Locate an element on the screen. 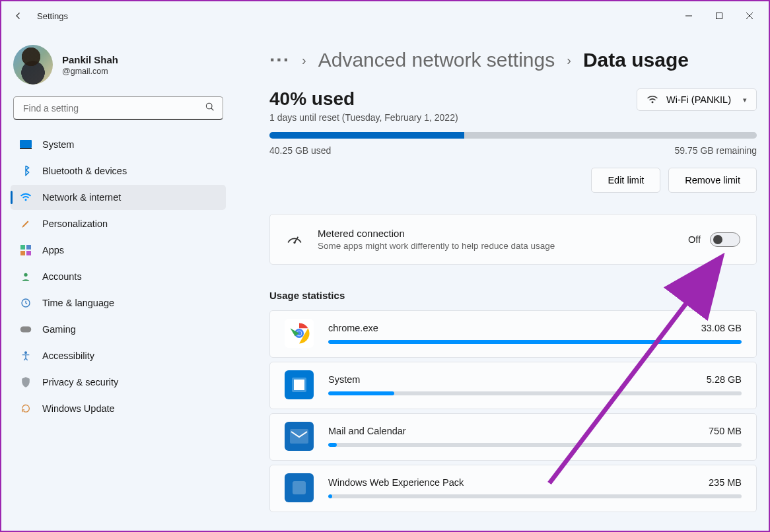 This screenshot has height=532, width=770. sidebar-item-personalization: Personalization is located at coordinates (118, 224).